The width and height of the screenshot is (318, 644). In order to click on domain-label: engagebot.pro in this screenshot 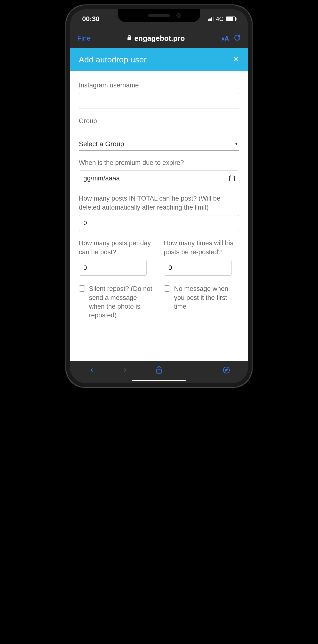, I will do `click(159, 38)`.